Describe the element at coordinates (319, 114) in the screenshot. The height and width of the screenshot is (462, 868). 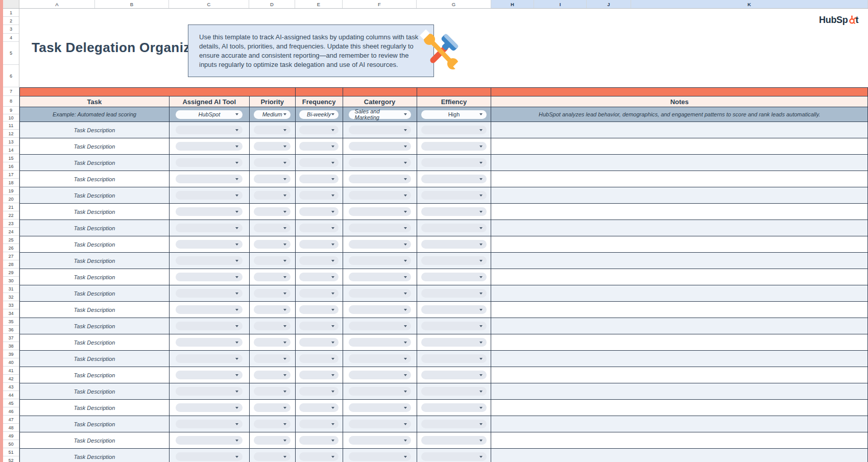
I see `frequency-dropdown: Bi-weekly` at that location.